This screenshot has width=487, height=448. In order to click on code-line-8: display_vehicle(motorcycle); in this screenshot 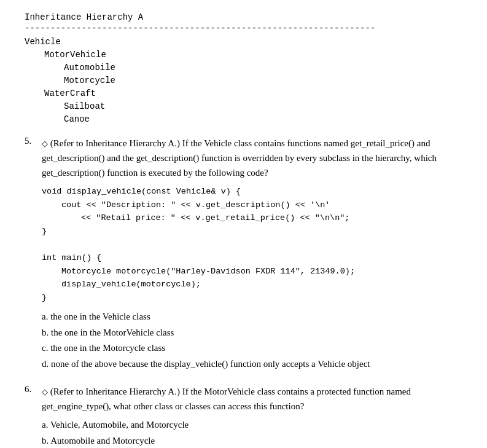, I will do `click(262, 285)`.